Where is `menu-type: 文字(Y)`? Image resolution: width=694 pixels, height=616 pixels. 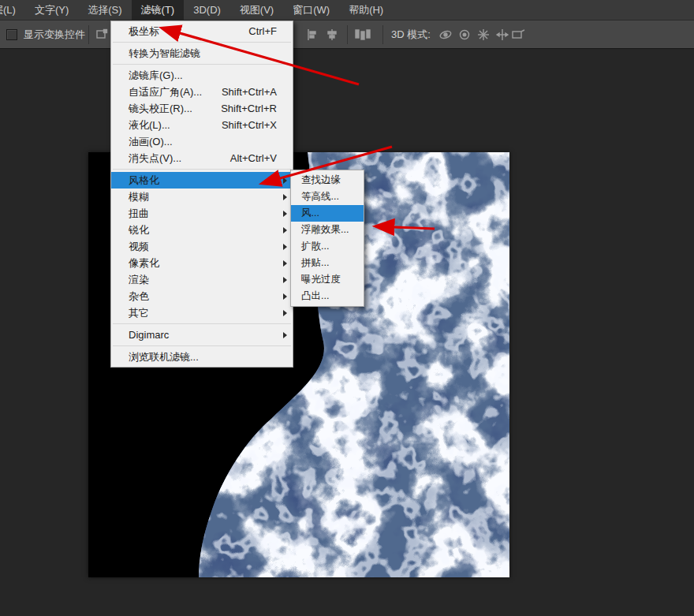 menu-type: 文字(Y) is located at coordinates (52, 9).